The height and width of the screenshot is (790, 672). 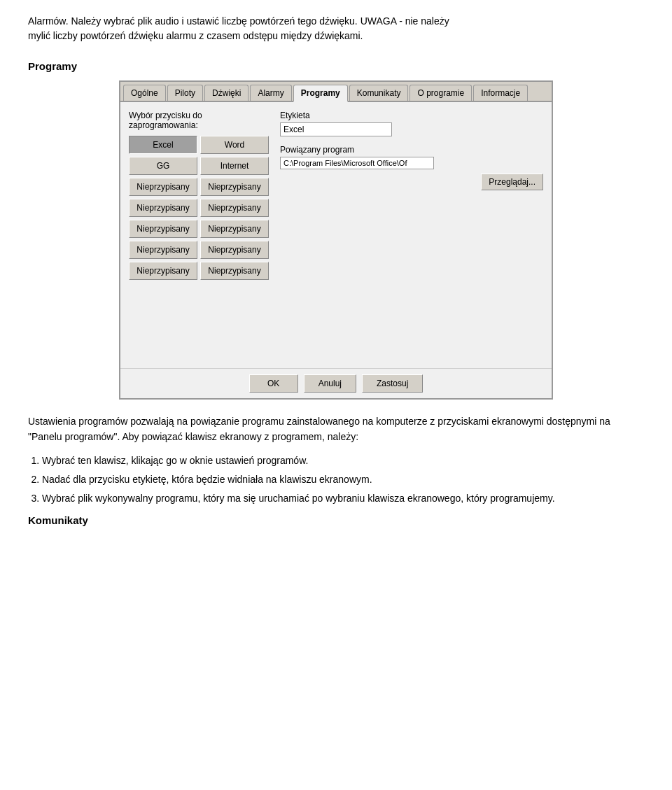 I want to click on tab-alarmy: Alarmy, so click(x=270, y=92).